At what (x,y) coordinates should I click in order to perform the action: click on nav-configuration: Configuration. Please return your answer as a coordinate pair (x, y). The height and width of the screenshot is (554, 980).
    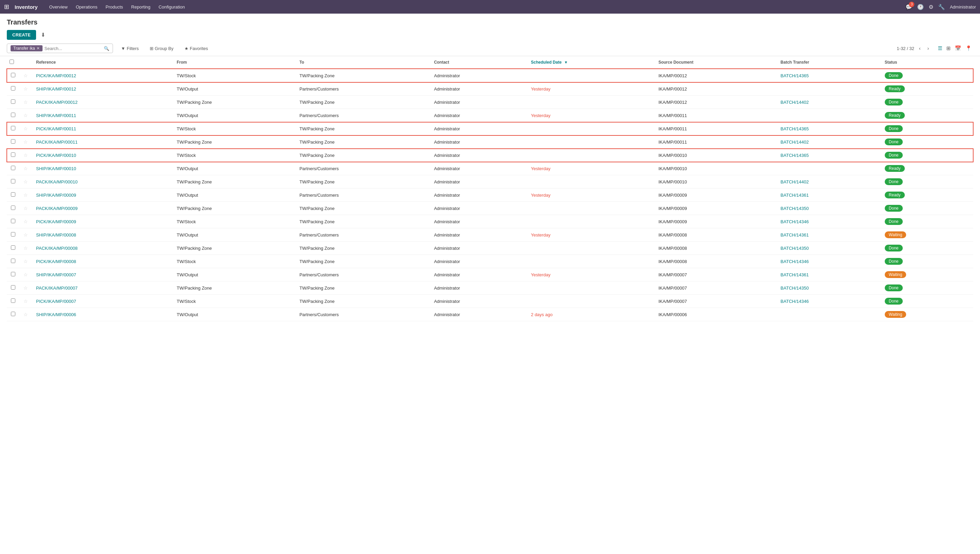
    Looking at the image, I should click on (172, 7).